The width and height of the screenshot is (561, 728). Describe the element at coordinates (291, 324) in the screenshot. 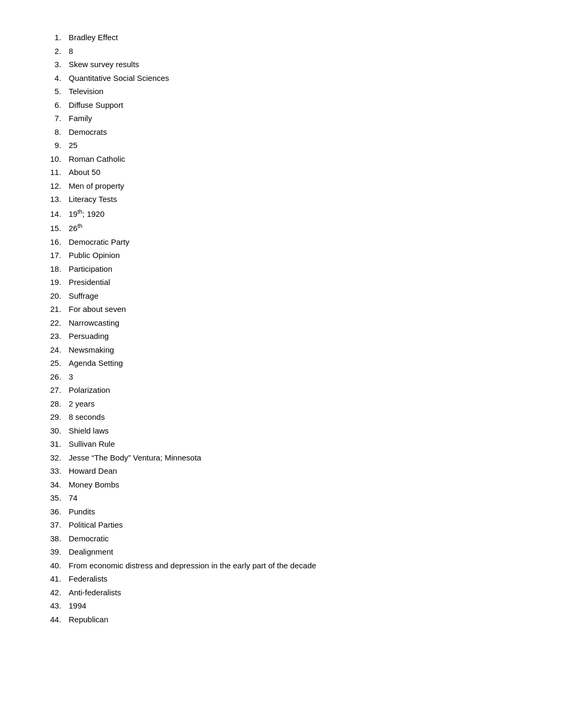

I see `list-item: Narrowcasting` at that location.